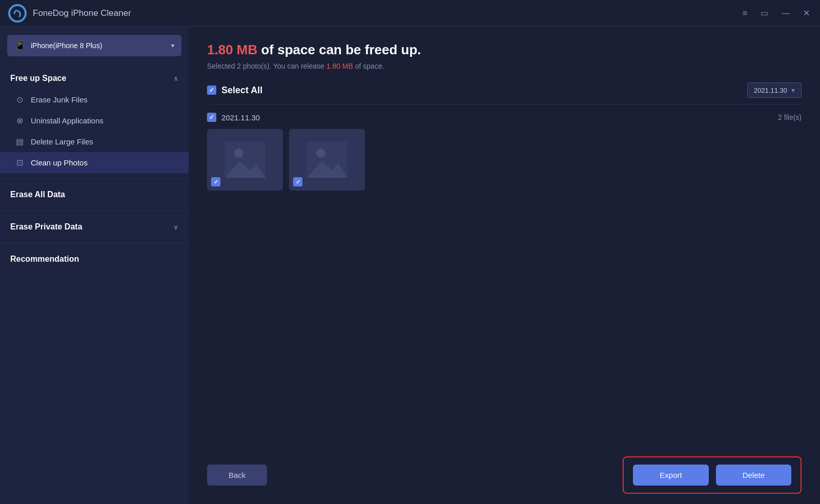  What do you see at coordinates (20, 46) in the screenshot?
I see `phone-icon: 📱` at bounding box center [20, 46].